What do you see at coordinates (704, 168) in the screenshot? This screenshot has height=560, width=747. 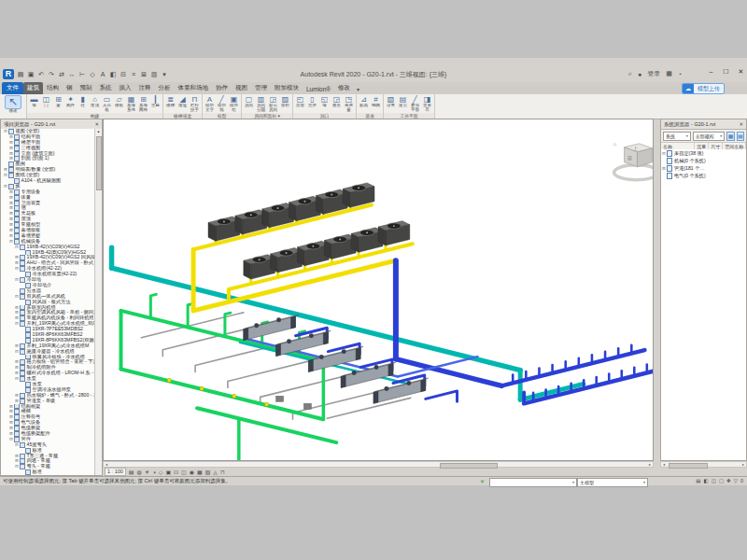 I see `system-row: ⊞管道(181 个…` at bounding box center [704, 168].